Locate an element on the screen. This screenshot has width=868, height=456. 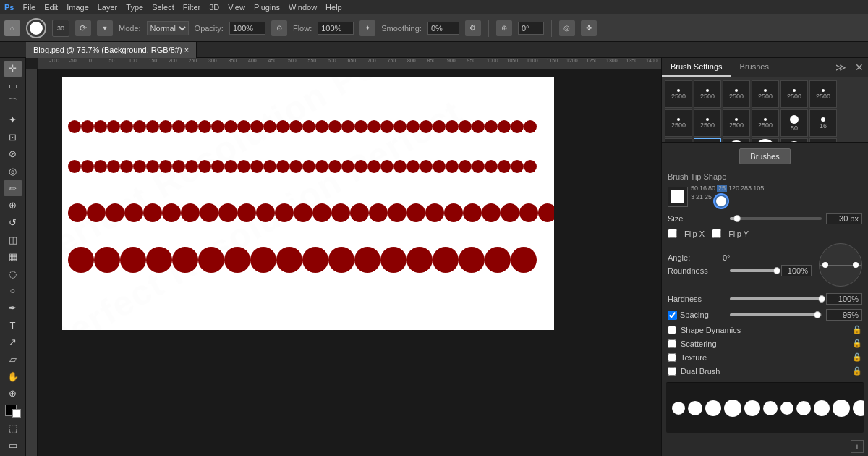
menu-image: Image is located at coordinates (78, 7).